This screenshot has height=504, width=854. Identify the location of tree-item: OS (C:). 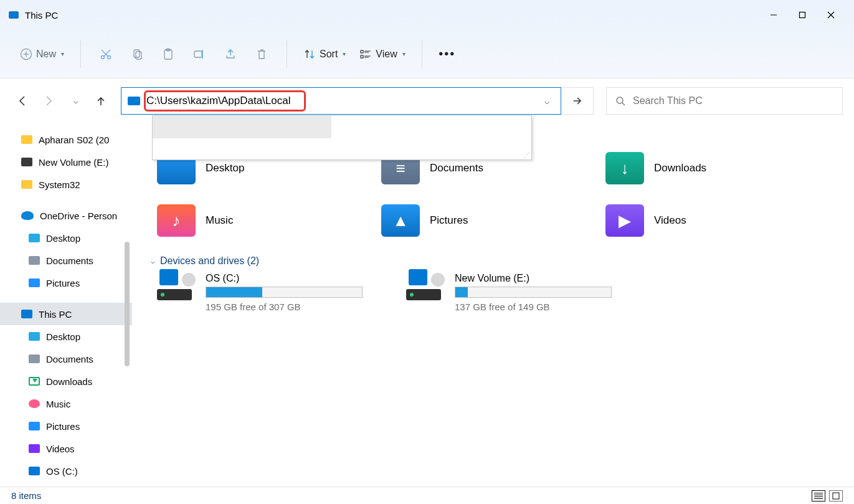
(66, 471).